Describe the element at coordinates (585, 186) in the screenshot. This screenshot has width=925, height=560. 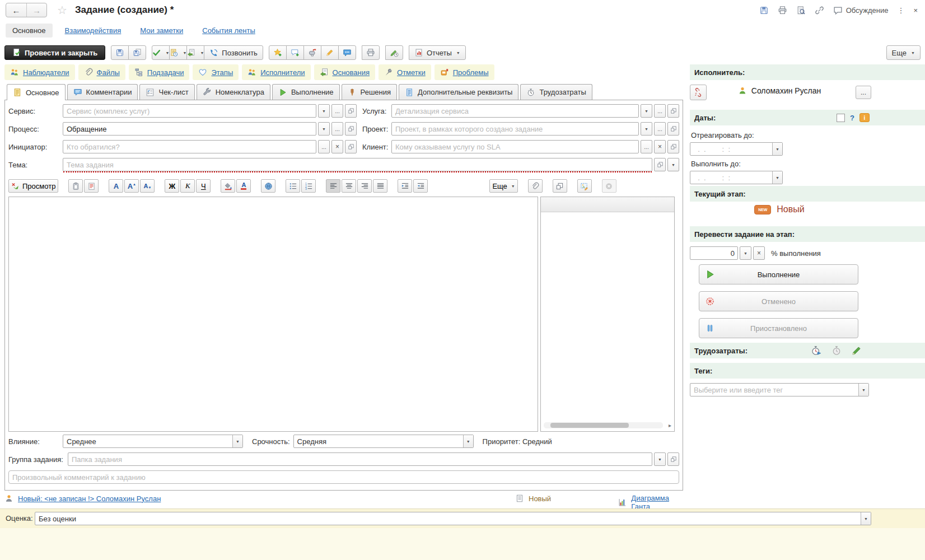
I see `insert-image-button` at that location.